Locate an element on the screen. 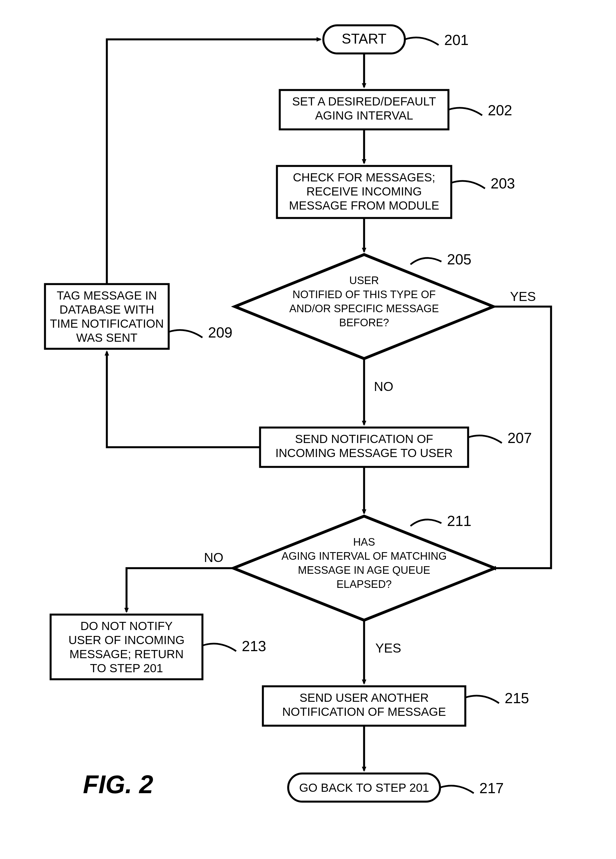  node-205-line2: AND/OR SPECIFIC MESSAGE is located at coordinates (364, 308).